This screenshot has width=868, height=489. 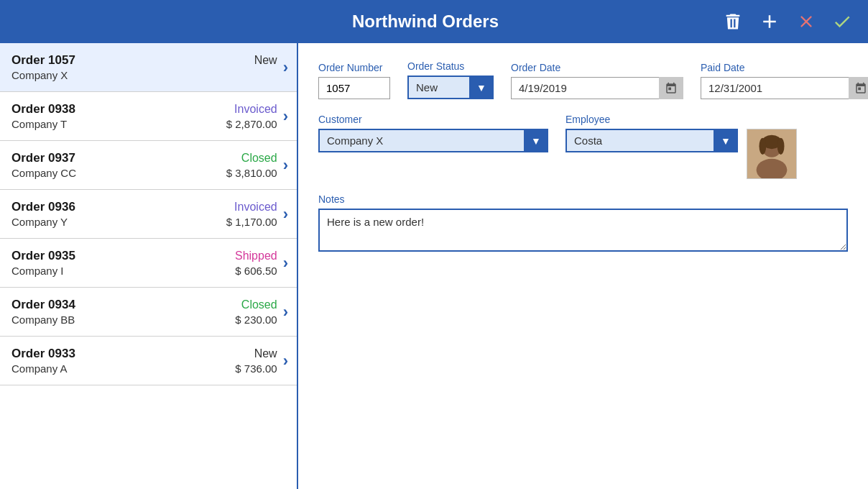 I want to click on order-date-group: Order Date, so click(x=597, y=81).